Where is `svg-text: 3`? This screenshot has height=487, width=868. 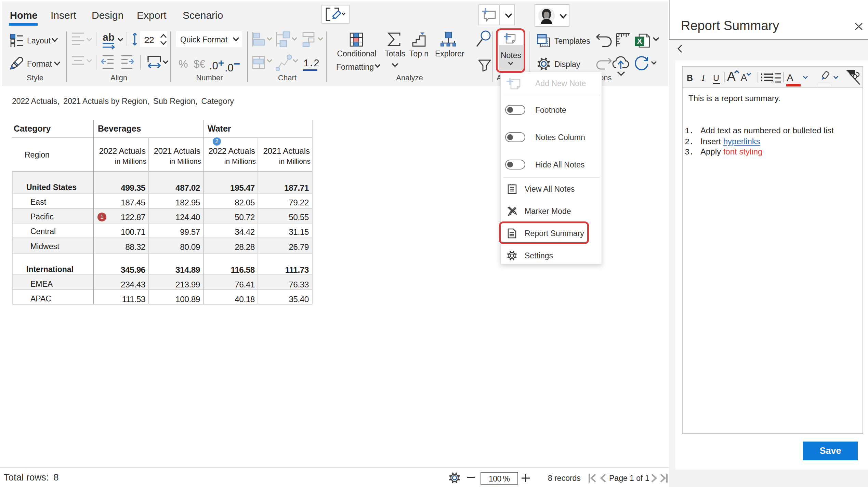 svg-text: 3 is located at coordinates (772, 82).